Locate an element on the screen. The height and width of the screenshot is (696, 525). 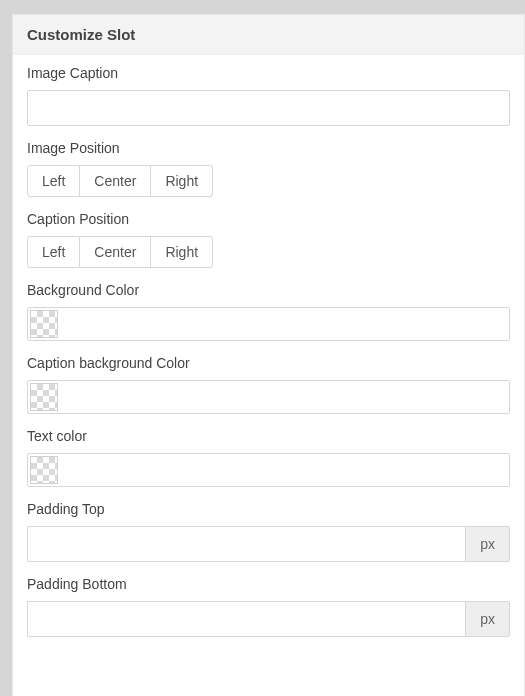
text-color-input is located at coordinates (284, 470).